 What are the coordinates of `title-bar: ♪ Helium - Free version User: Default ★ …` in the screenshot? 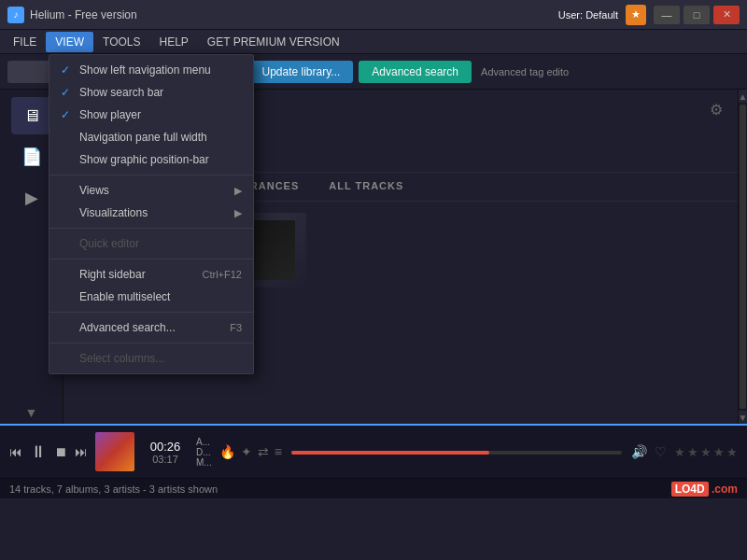 It's located at (374, 15).